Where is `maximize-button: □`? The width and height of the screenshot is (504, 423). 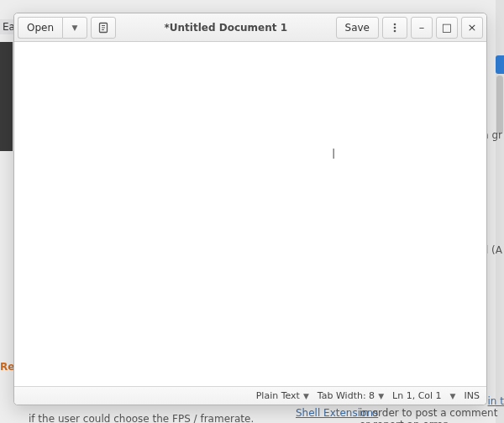
maximize-button: □ is located at coordinates (447, 28).